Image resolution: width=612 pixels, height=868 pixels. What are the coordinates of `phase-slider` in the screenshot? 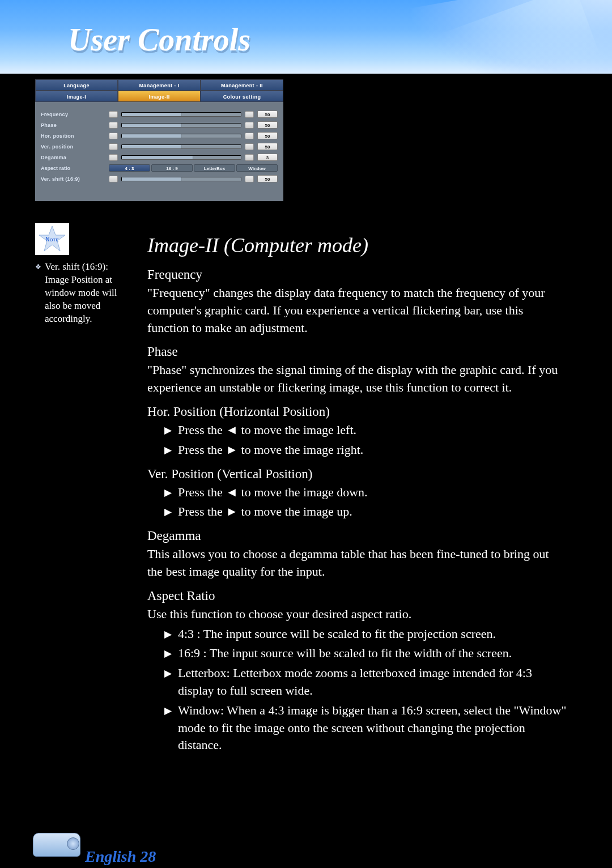 It's located at (181, 125).